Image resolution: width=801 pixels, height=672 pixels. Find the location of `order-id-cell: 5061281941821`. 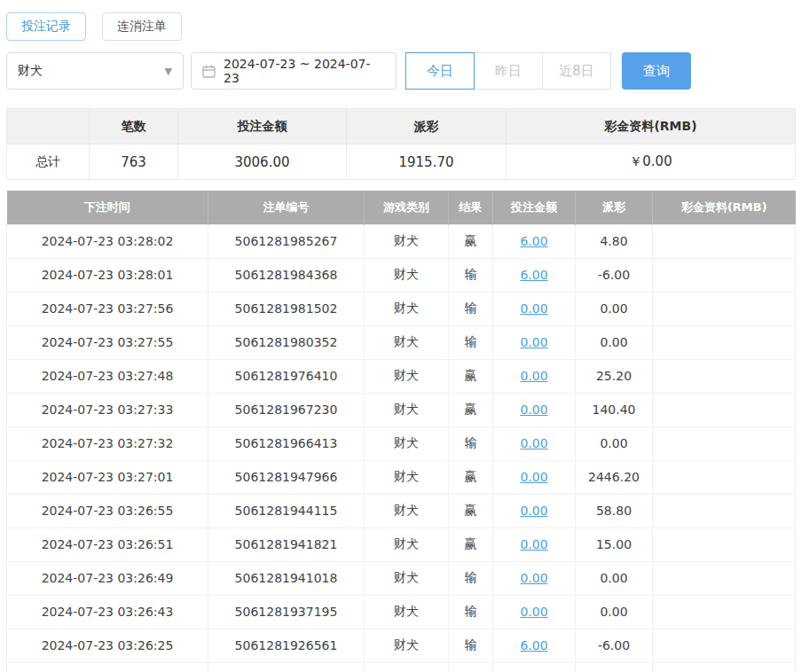

order-id-cell: 5061281941821 is located at coordinates (287, 544).